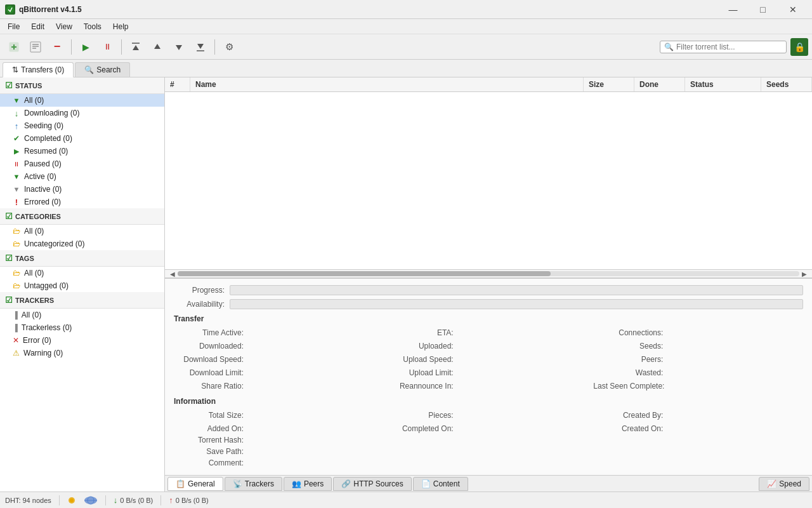  Describe the element at coordinates (86, 47) in the screenshot. I see `resume-button: ▶` at that location.